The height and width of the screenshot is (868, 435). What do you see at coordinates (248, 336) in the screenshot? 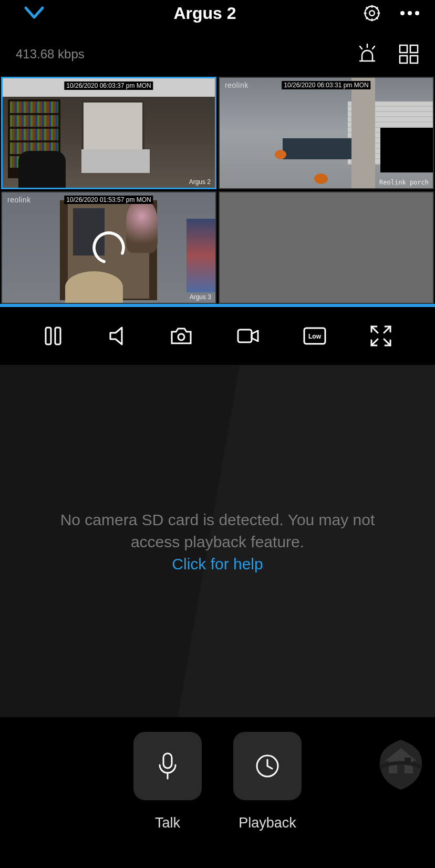
I see `record-button` at bounding box center [248, 336].